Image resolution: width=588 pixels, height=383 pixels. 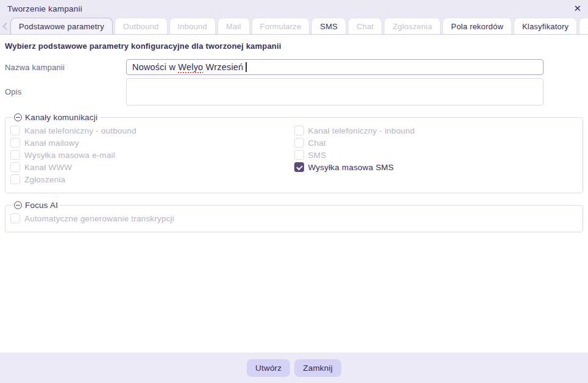 I want to click on title-bar: Tworzenie kampanii ✕, so click(x=294, y=9).